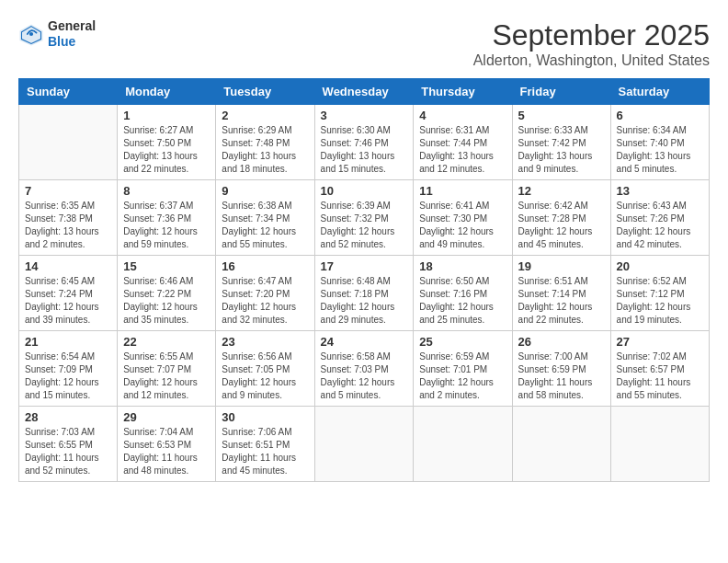 The width and height of the screenshot is (728, 563). Describe the element at coordinates (166, 267) in the screenshot. I see `day-number: 15` at that location.